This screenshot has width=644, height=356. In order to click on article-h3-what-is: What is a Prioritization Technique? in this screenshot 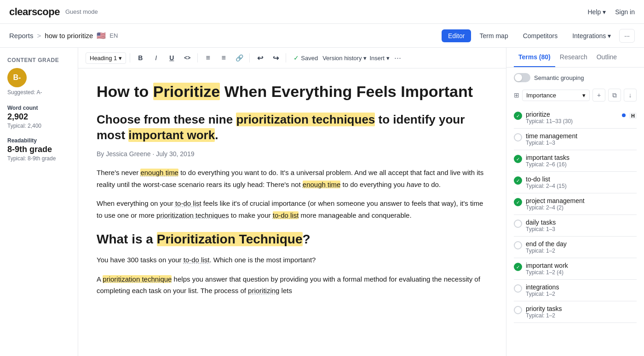, I will do `click(292, 239)`.